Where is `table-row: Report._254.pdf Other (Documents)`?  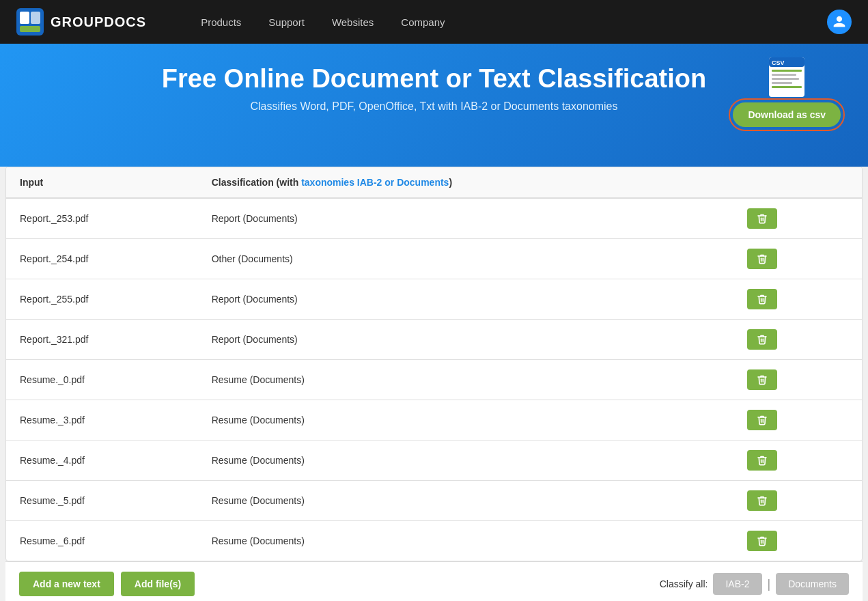
table-row: Report._254.pdf Other (Documents) is located at coordinates (434, 260).